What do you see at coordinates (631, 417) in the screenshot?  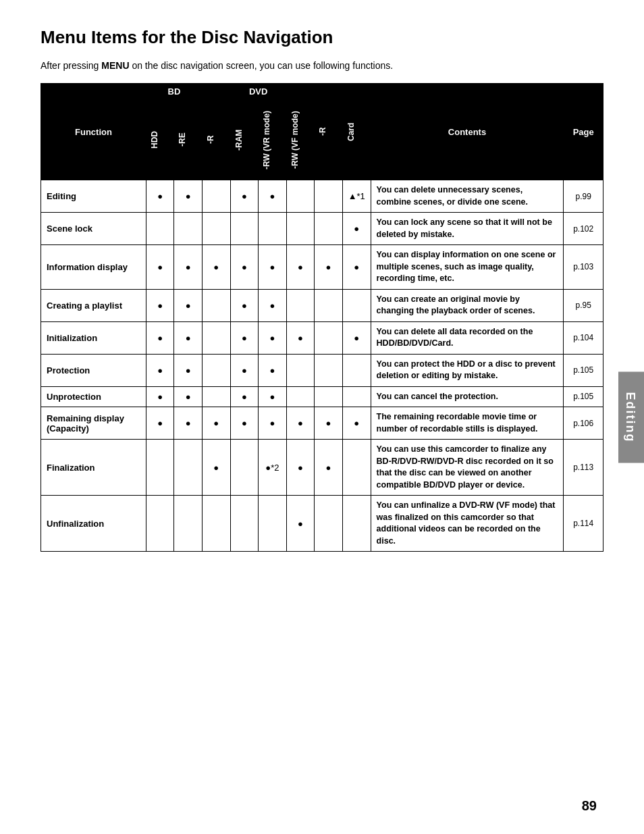 I see `editing-side-tab: Editing` at bounding box center [631, 417].